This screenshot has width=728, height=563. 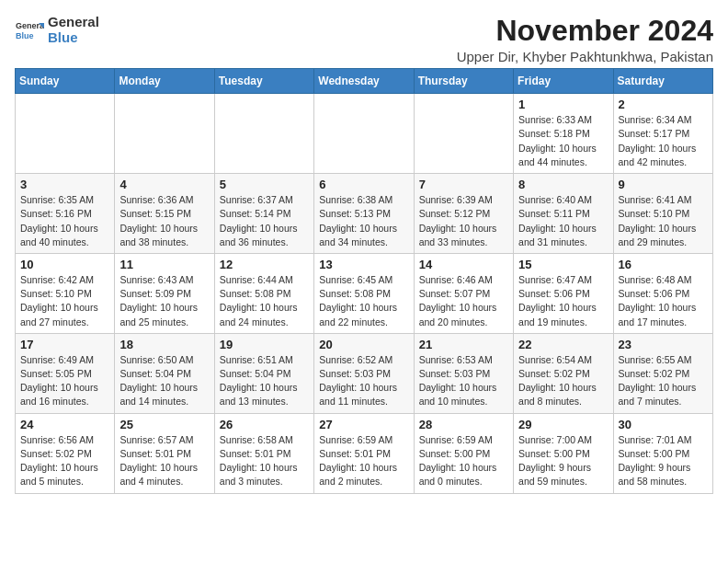 What do you see at coordinates (463, 265) in the screenshot?
I see `day-number: 14` at bounding box center [463, 265].